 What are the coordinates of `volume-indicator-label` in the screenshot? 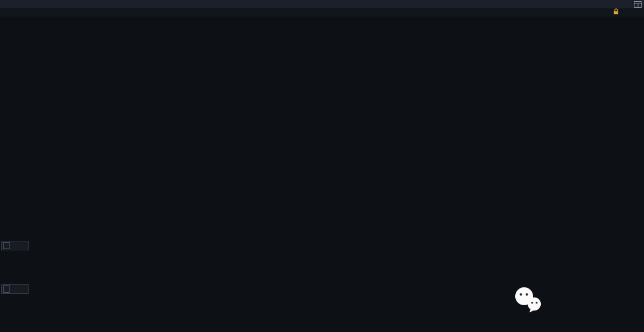 It's located at (15, 289).